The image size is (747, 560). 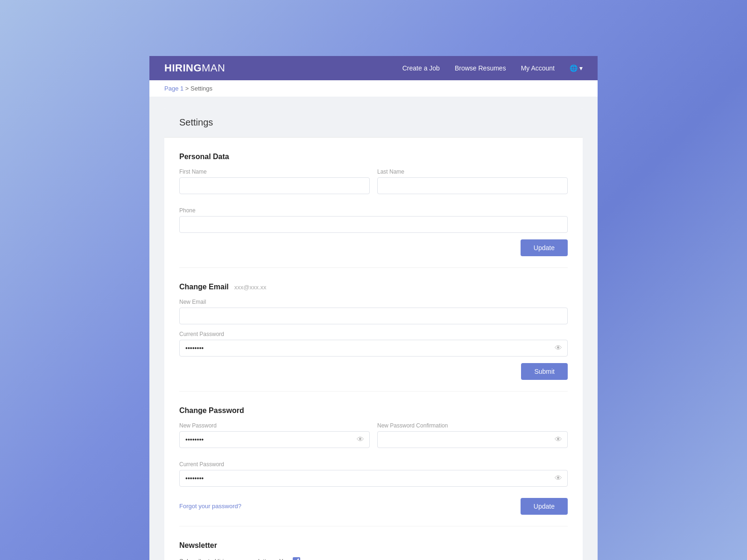 What do you see at coordinates (480, 68) in the screenshot?
I see `nav-browse-resumes: Browse Resumes` at bounding box center [480, 68].